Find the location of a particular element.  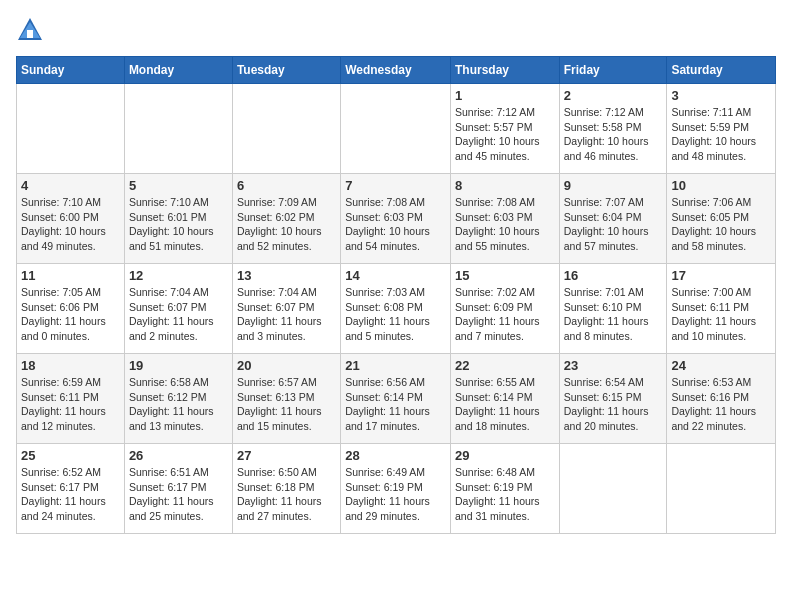

calendar-cell: 12Sunrise: 7:04 AM Sunset: 6:07 PM Dayli… is located at coordinates (178, 309).